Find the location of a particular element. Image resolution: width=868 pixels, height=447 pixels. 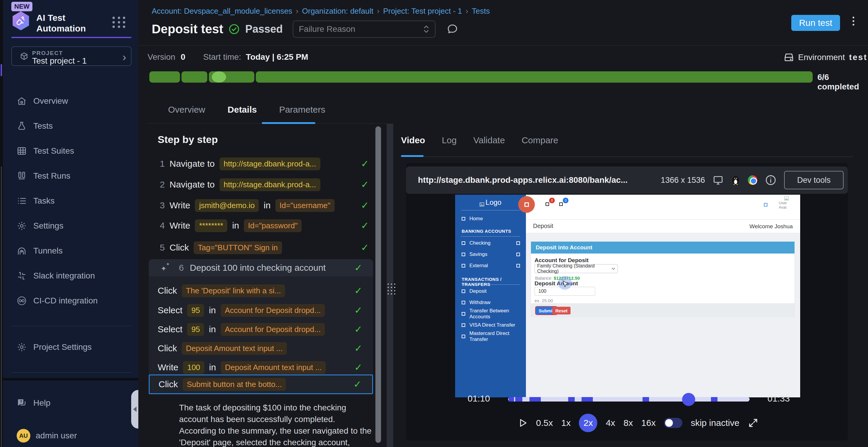

tab-details: Details is located at coordinates (242, 110).